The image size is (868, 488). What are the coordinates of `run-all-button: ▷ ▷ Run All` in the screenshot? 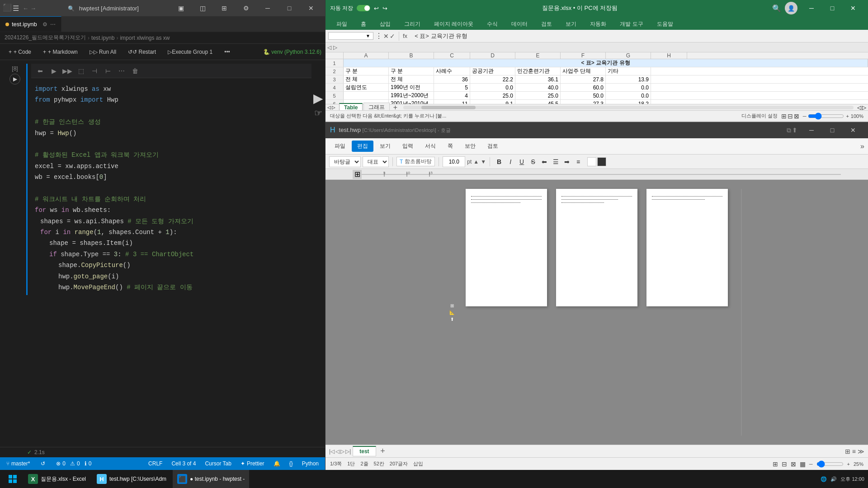 It's located at (103, 52).